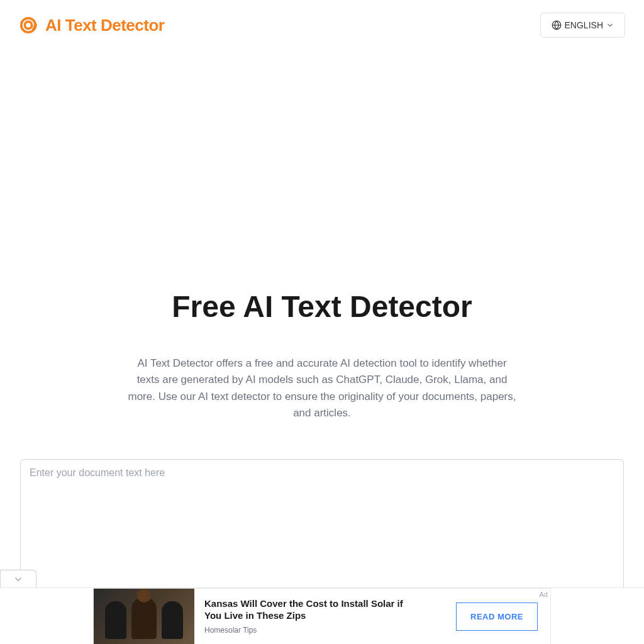 Image resolution: width=644 pixels, height=644 pixels. What do you see at coordinates (104, 25) in the screenshot?
I see `brand-name: AI Text Detector` at bounding box center [104, 25].